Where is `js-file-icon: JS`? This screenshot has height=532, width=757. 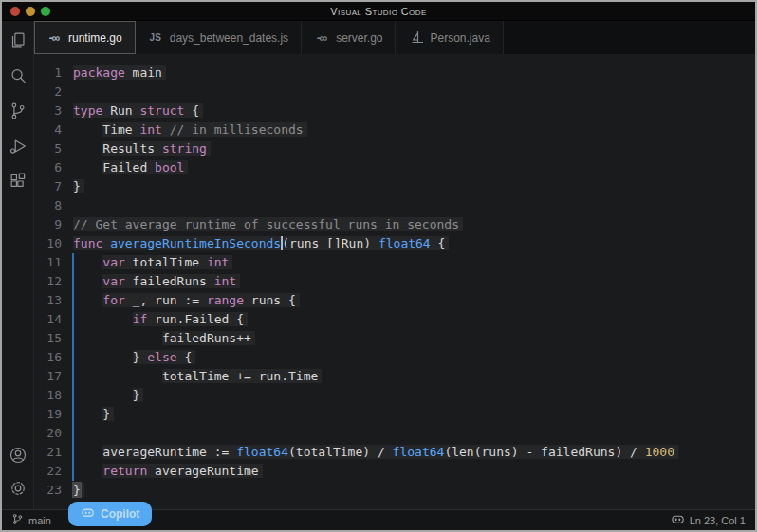
js-file-icon: JS is located at coordinates (156, 38).